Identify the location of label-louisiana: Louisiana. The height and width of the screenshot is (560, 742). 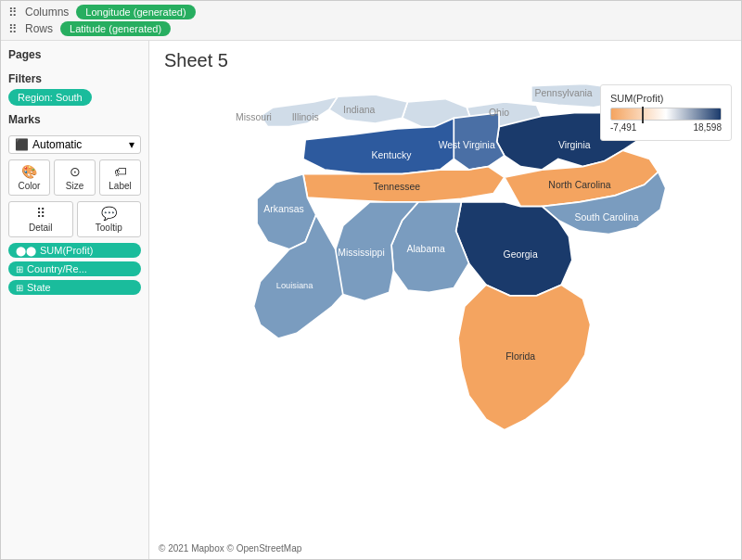
(295, 286).